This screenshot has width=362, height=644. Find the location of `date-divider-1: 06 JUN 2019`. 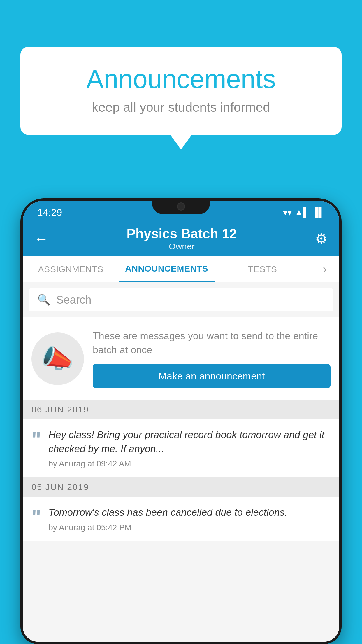

date-divider-1: 06 JUN 2019 is located at coordinates (181, 410).